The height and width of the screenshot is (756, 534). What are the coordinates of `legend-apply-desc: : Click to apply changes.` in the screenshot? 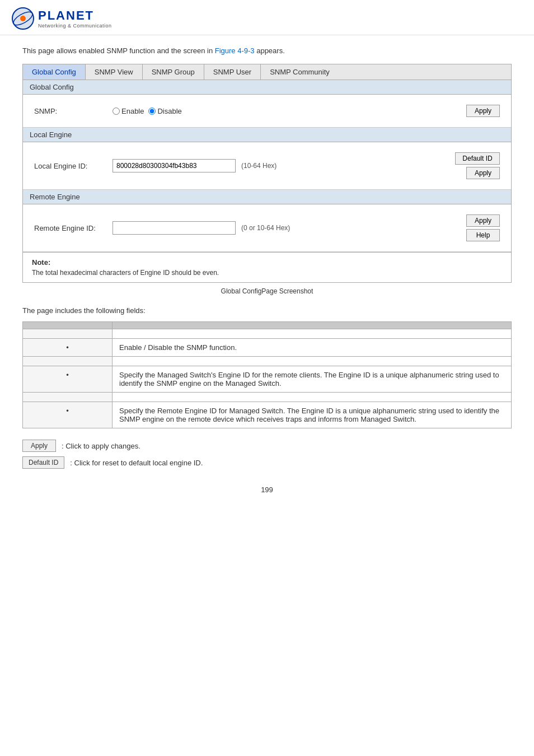 It's located at (101, 446).